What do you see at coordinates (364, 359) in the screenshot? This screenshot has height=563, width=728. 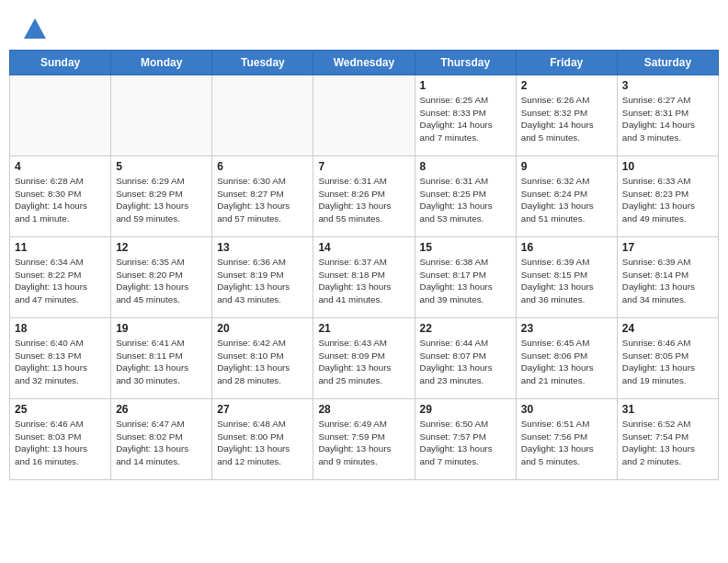 I see `calendar-cell: 21Sunrise: 6:43 AM Sunset: 8:09 PM Dayli…` at bounding box center [364, 359].